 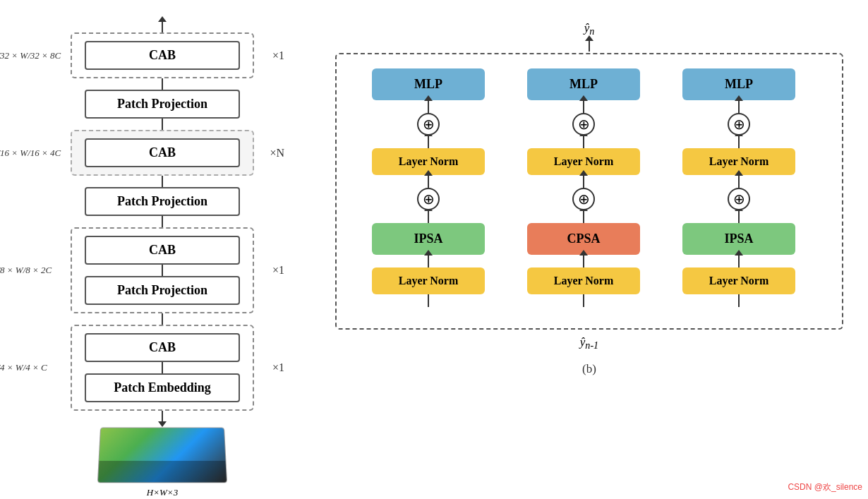 What do you see at coordinates (24, 368) in the screenshot?
I see `stage-1-label: H/4 × W/4 × C` at bounding box center [24, 368].